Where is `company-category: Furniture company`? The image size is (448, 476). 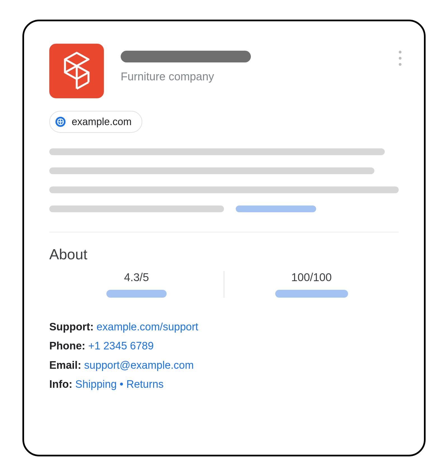 company-category: Furniture company is located at coordinates (186, 77).